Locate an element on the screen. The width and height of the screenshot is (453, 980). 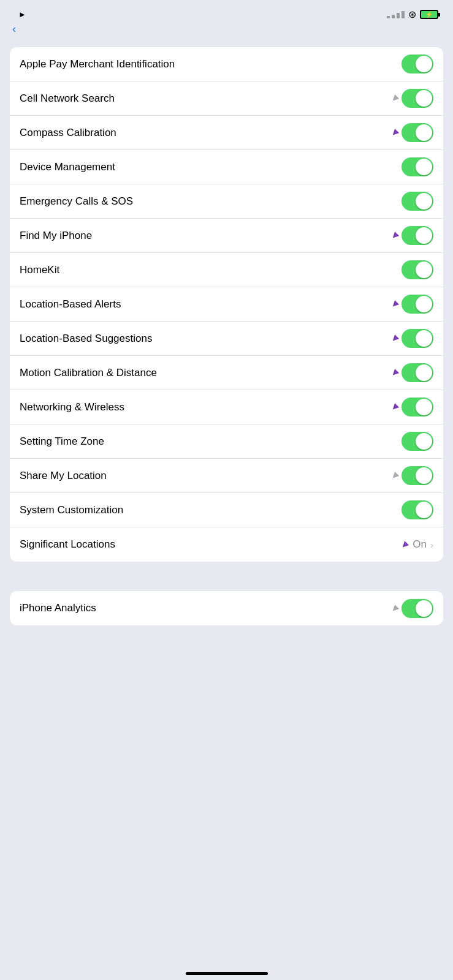
row-right-cell-network: ◀ is located at coordinates (412, 98).